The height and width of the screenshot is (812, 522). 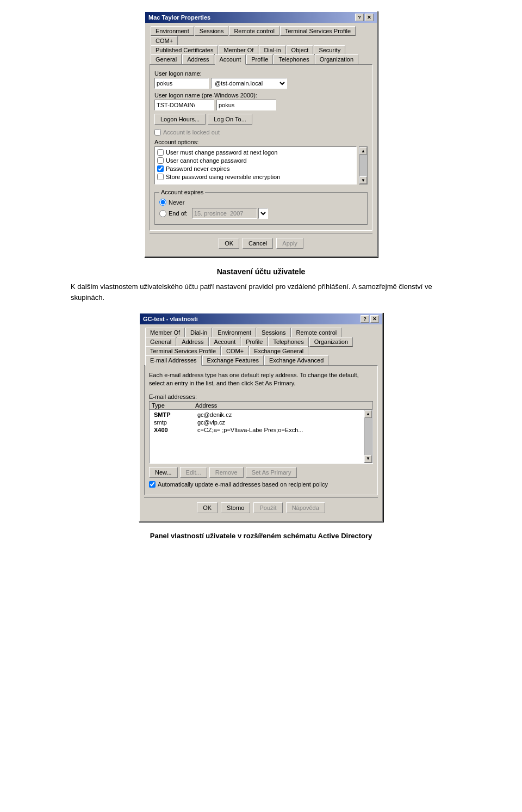 What do you see at coordinates (261, 405) in the screenshot?
I see `email-table-header: Type Address` at bounding box center [261, 405].